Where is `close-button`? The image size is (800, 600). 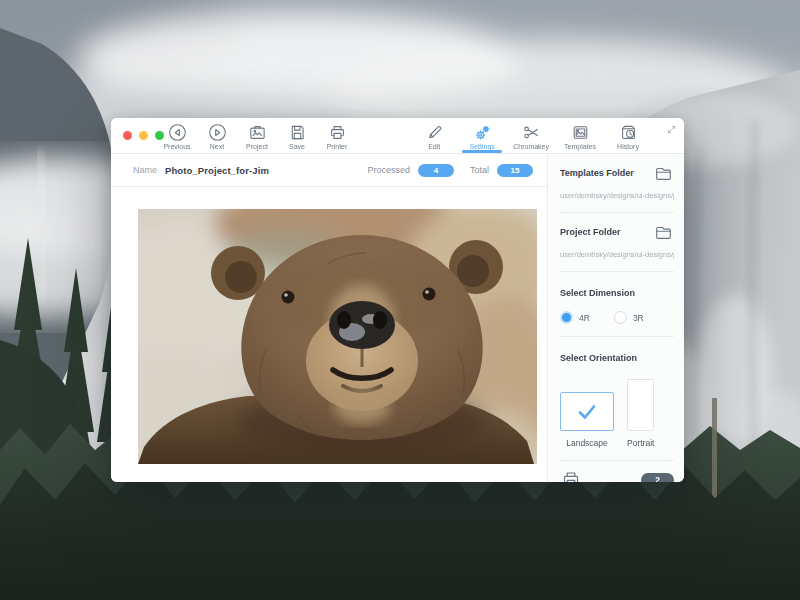
close-button is located at coordinates (128, 136).